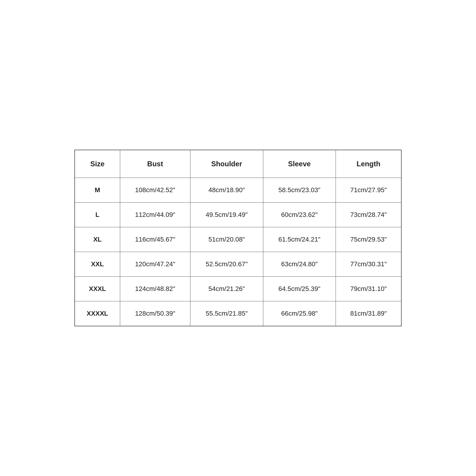  I want to click on table-row: XXL120cm/47.24"52.5cm/20.67"63cm/24.80"7…, so click(238, 264).